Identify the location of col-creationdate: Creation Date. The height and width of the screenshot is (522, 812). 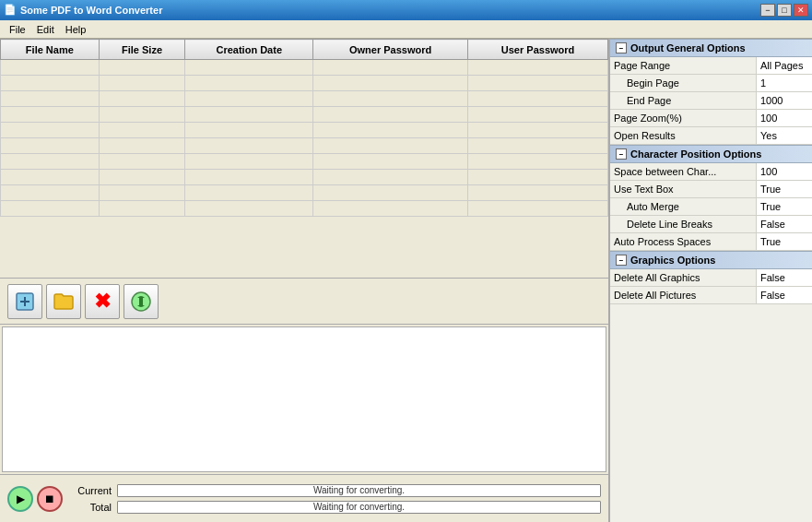
(249, 50).